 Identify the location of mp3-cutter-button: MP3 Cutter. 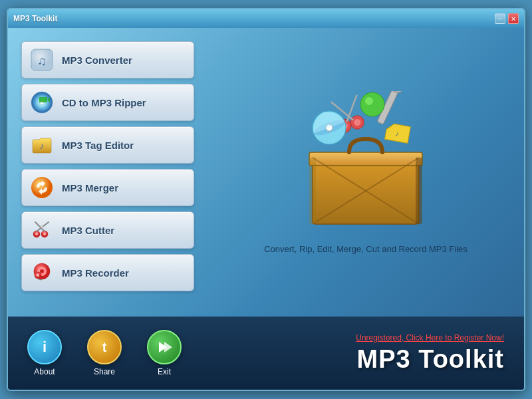
(108, 230).